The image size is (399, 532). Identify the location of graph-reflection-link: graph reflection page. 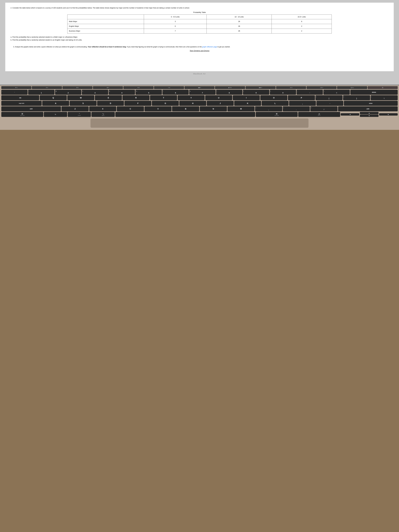
(209, 47).